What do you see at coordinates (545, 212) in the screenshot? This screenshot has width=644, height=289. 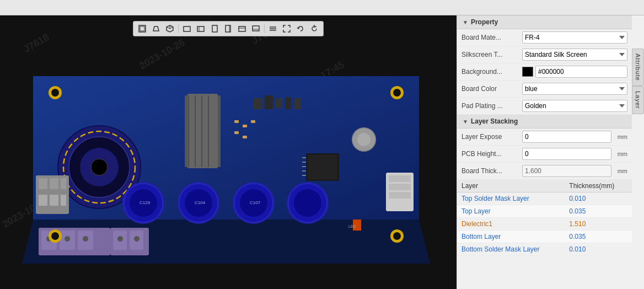 I see `layer-table-row: Top Layer0.035` at bounding box center [545, 212].